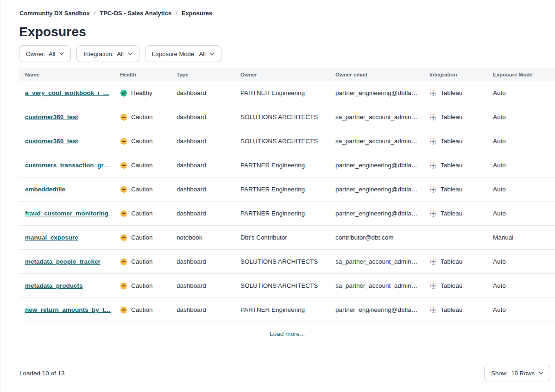 The image size is (555, 392). What do you see at coordinates (45, 189) in the screenshot?
I see `exposure-name-link: embeddedtile` at bounding box center [45, 189].